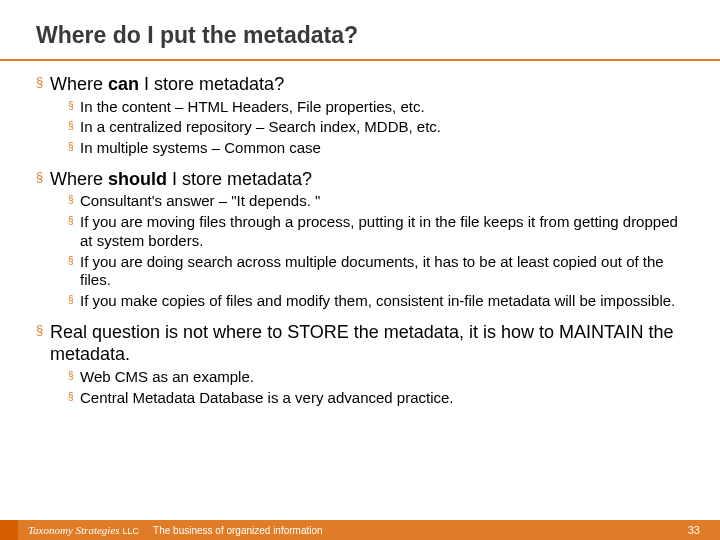  Describe the element at coordinates (363, 116) in the screenshot. I see `bullet-1: Where can I store metadata? In the conte…` at that location.